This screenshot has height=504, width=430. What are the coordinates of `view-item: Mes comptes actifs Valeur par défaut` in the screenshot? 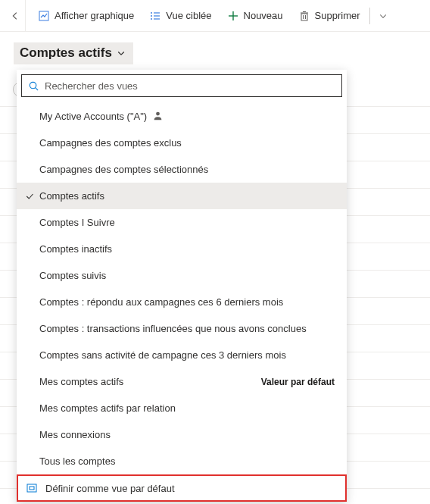 It's located at (182, 382).